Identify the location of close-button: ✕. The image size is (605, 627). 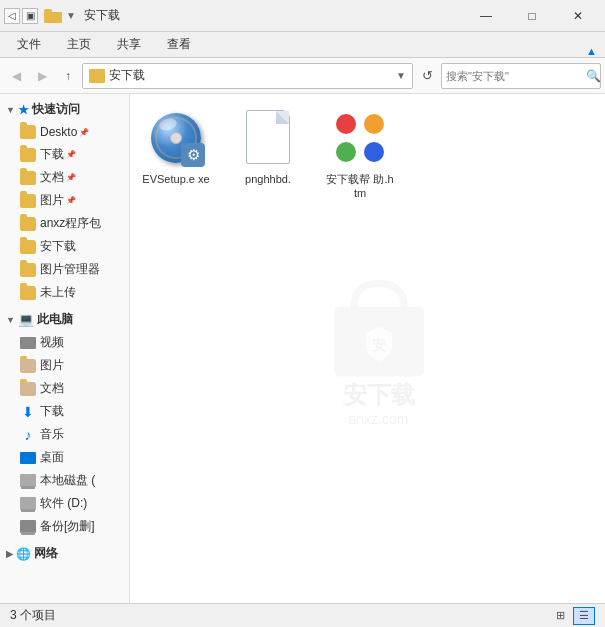
(578, 16).